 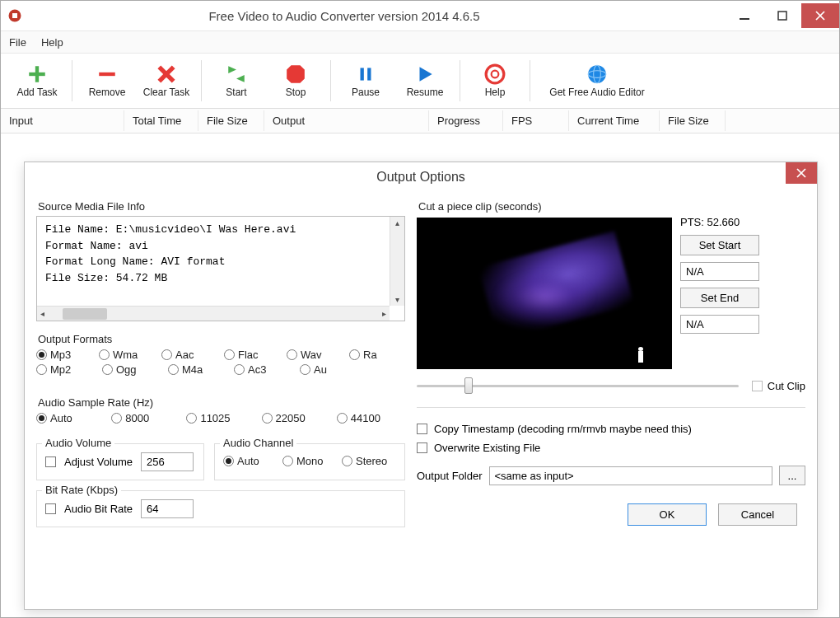 What do you see at coordinates (296, 419) in the screenshot?
I see `samplerate-radio-22050: 22050` at bounding box center [296, 419].